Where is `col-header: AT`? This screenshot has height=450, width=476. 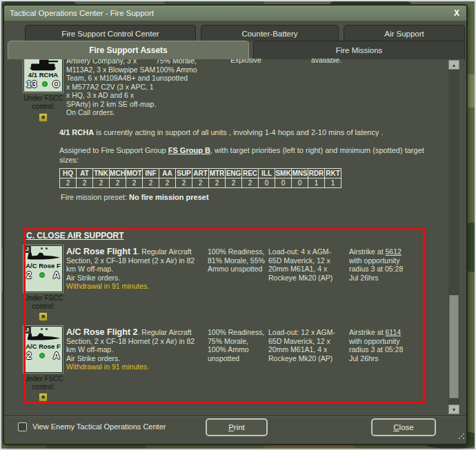
col-header: AT is located at coordinates (85, 174).